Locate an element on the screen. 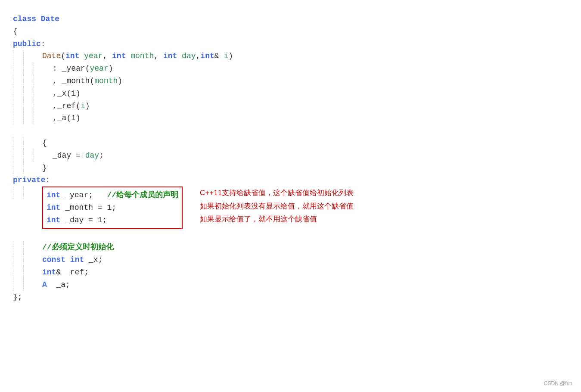 Image resolution: width=581 pixels, height=392 pixels. line-init-ref: ,_ref(i) is located at coordinates (290, 106).